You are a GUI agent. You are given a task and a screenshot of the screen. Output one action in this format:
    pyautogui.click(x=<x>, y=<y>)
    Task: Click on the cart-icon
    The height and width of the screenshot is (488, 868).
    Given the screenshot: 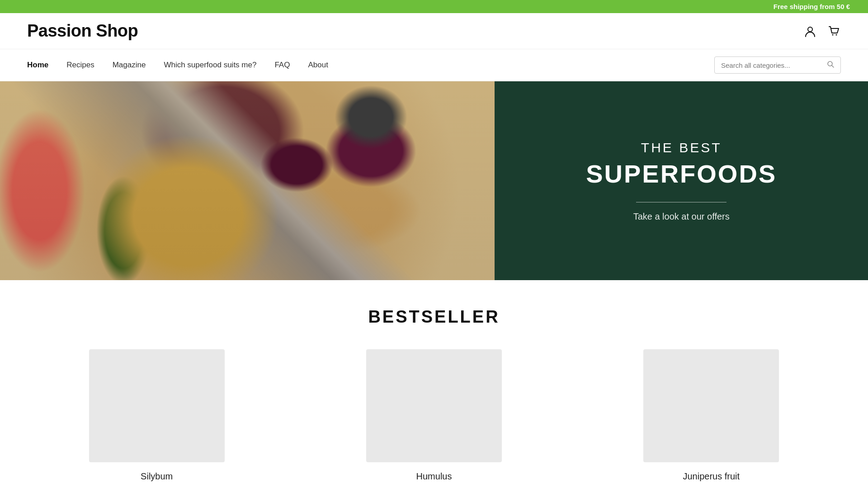 What is the action you would take?
    pyautogui.click(x=834, y=31)
    